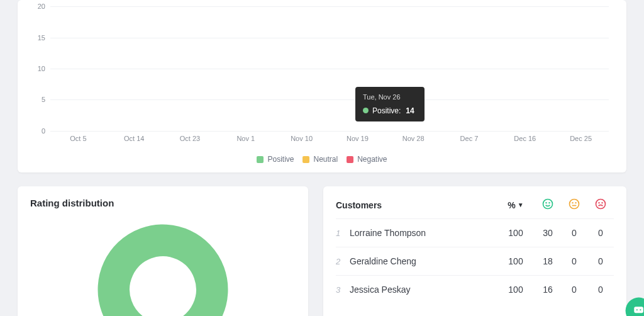  What do you see at coordinates (469, 138) in the screenshot?
I see `x-tick-label: Dec 7` at bounding box center [469, 138].